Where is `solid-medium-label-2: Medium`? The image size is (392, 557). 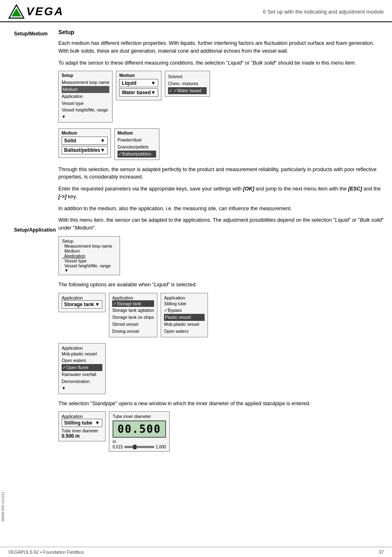
solid-medium-label-2: Medium is located at coordinates (137, 133).